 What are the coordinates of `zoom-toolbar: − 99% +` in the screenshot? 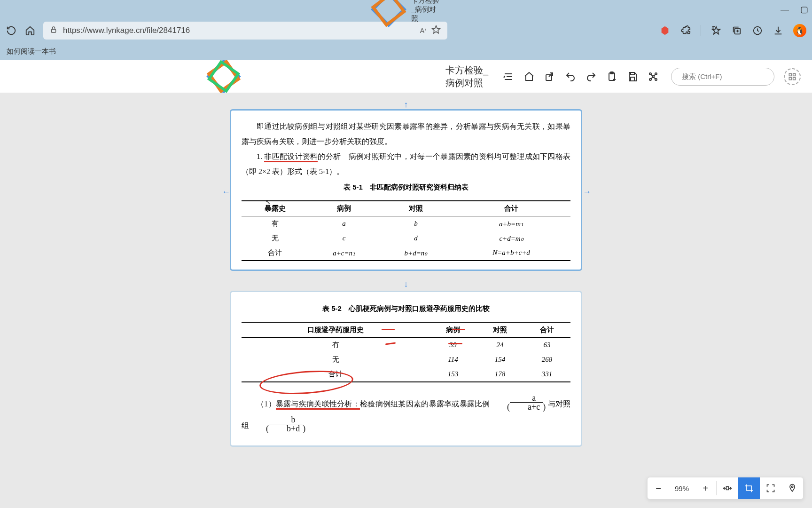 It's located at (726, 488).